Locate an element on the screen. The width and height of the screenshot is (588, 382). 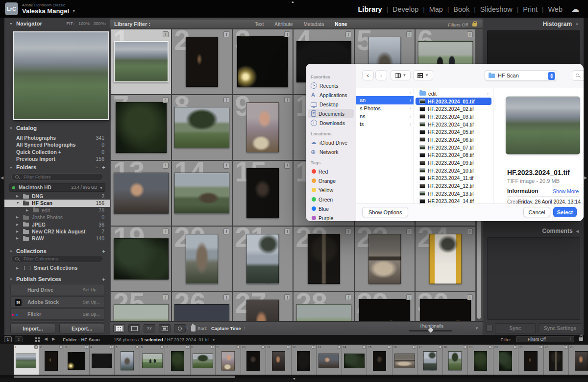
grid-sources-icon is located at coordinates (37, 339).